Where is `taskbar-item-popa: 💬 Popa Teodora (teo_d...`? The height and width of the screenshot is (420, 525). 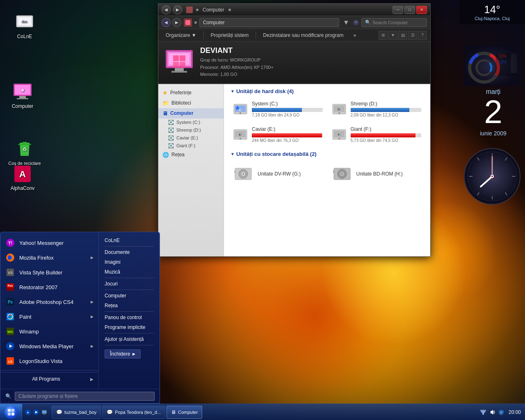 taskbar-item-popa: 💬 Popa Teodora (teo_d... is located at coordinates (134, 412).